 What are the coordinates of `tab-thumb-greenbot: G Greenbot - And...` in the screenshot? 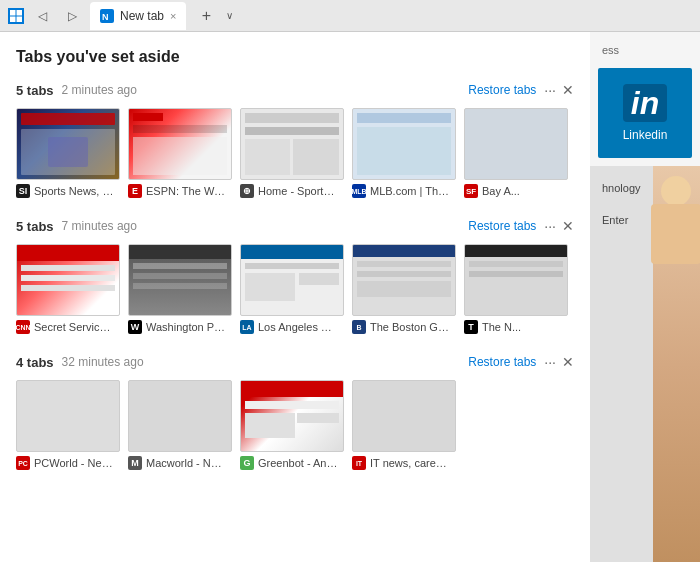 It's located at (292, 425).